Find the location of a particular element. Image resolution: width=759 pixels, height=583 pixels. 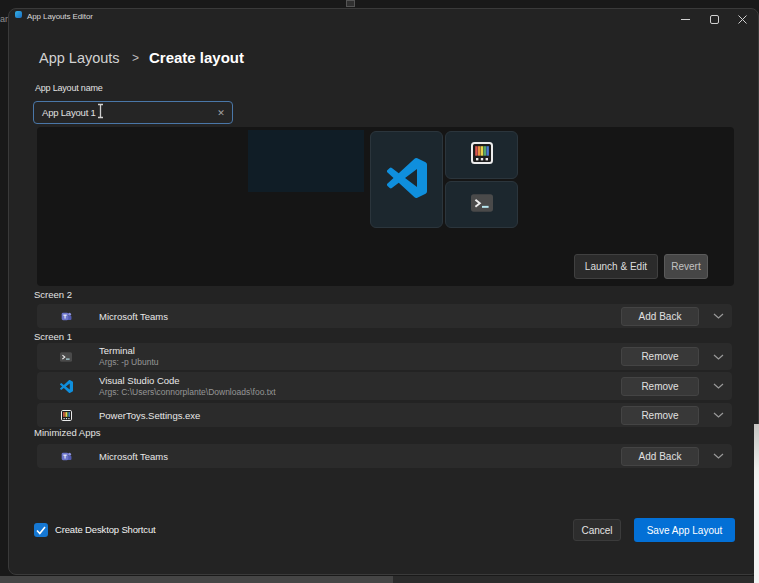

background-scrollbar is located at coordinates (756, 504).